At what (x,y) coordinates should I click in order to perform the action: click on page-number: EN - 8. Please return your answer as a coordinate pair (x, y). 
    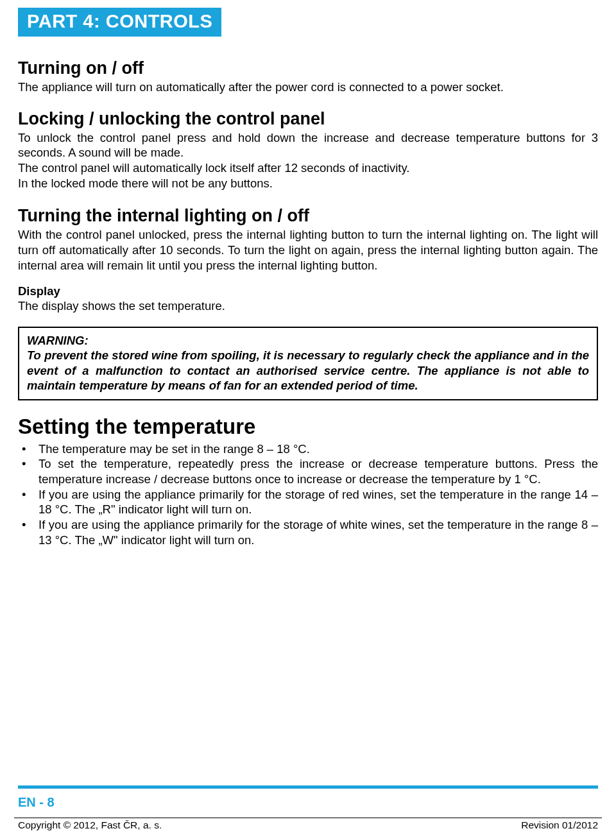
    Looking at the image, I should click on (308, 802).